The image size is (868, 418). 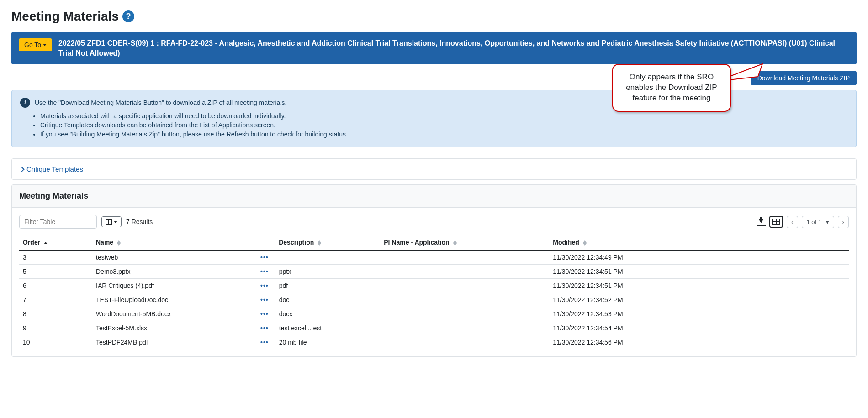 What do you see at coordinates (444, 125) in the screenshot?
I see `info-bullet: Critique Templates downloads can be obta…` at bounding box center [444, 125].